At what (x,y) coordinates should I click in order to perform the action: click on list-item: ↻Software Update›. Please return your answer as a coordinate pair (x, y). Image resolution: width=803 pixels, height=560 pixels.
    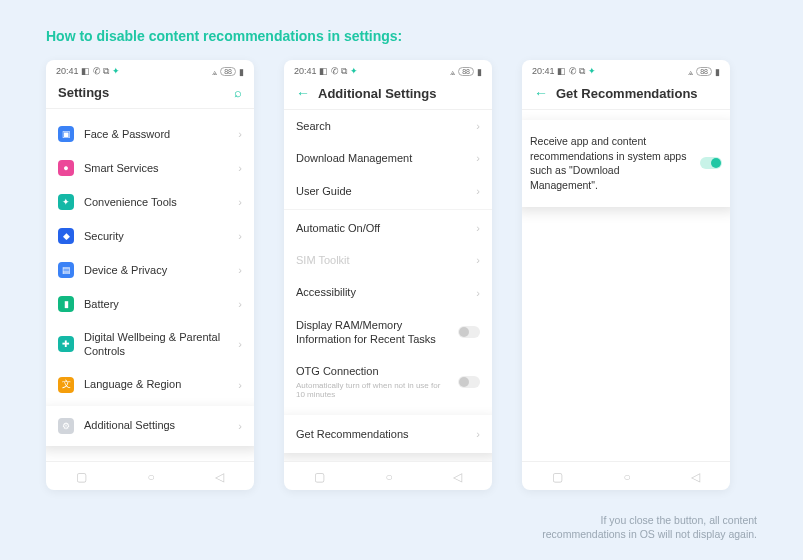
    Looking at the image, I should click on (150, 458).